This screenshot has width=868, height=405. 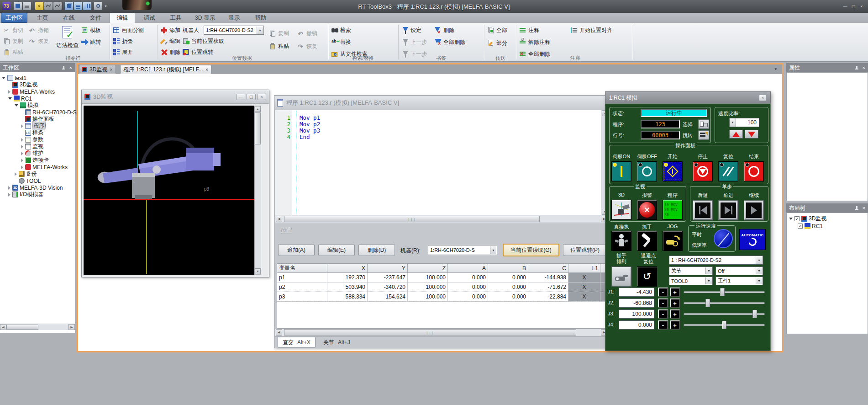 What do you see at coordinates (176, 18) in the screenshot?
I see `tab-tools: 工具` at bounding box center [176, 18].